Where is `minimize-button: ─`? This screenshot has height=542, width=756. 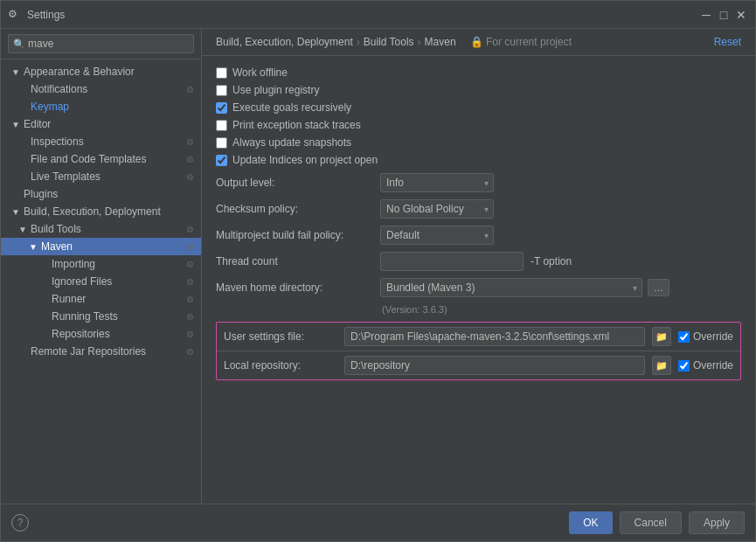 minimize-button: ─ is located at coordinates (706, 15).